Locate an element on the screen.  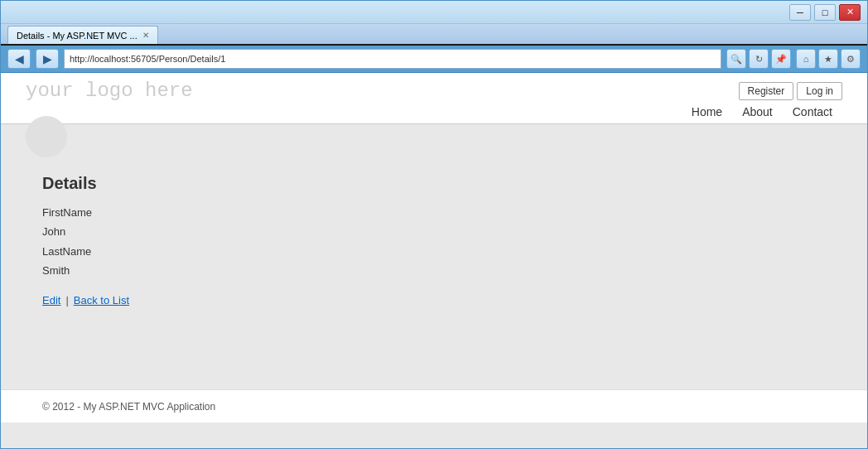
firstname-value: John is located at coordinates (434, 232).